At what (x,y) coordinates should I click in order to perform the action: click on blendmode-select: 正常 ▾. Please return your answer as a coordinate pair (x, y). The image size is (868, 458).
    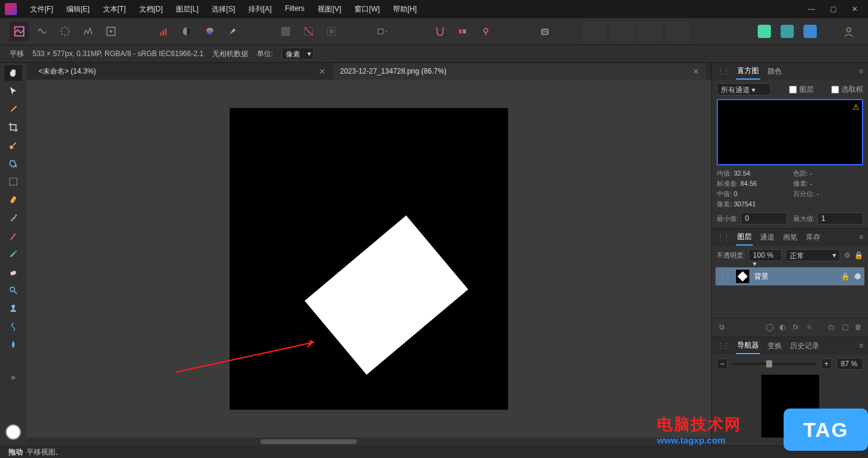
    Looking at the image, I should click on (813, 255).